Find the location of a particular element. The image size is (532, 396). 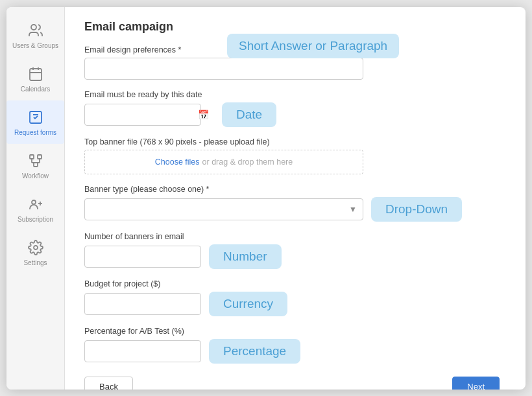

sidebar-item-users-groups: Users & Groups is located at coordinates (35, 35).